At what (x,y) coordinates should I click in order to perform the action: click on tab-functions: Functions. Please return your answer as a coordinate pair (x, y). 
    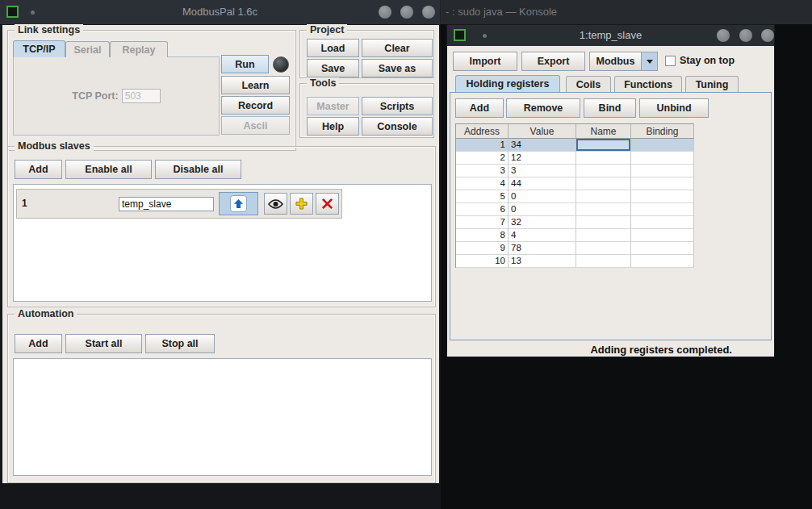
    Looking at the image, I should click on (648, 84).